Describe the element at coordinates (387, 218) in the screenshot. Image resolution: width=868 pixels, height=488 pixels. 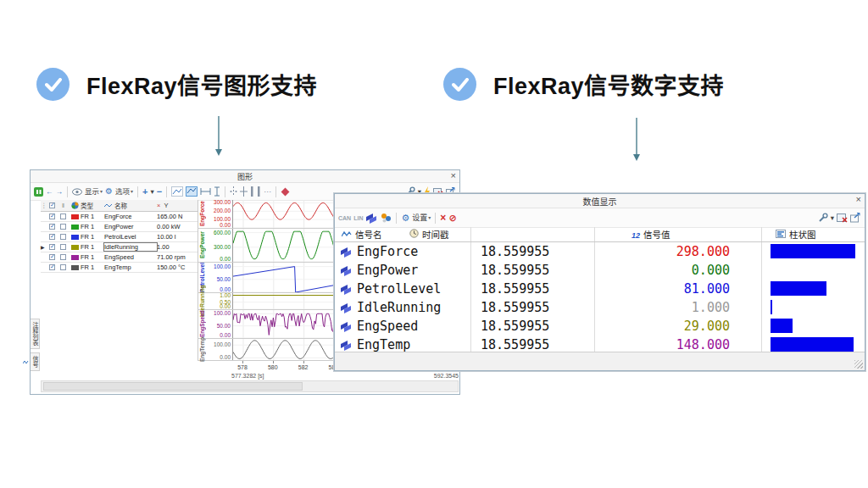
I see `signal-sources-icon` at that location.